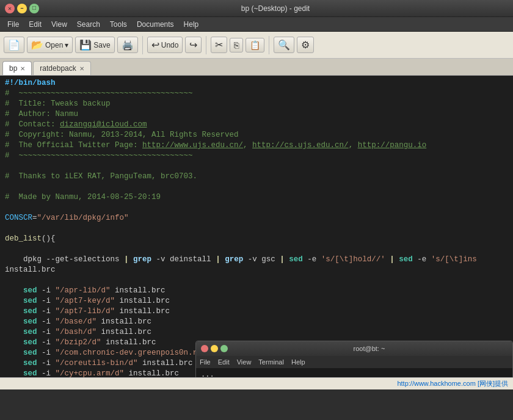 This screenshot has width=513, height=420. Describe the element at coordinates (170, 45) in the screenshot. I see `undo-label: Undo` at that location.